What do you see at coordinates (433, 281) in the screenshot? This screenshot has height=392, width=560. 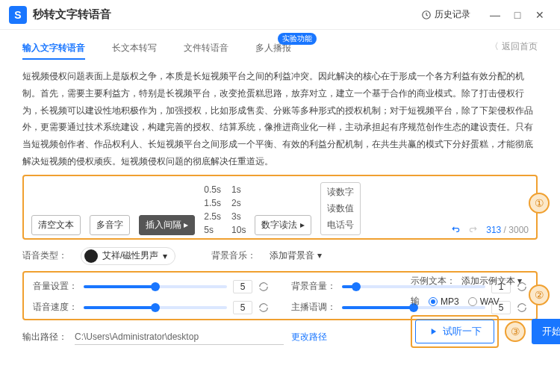 I see `sample-label: 示例文本：` at bounding box center [433, 281].